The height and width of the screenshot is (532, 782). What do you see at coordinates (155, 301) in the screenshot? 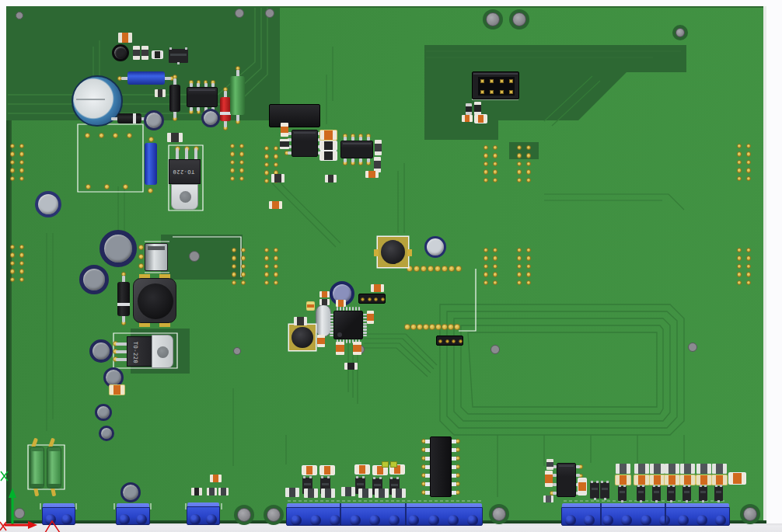
I see `power-inductor` at bounding box center [155, 301].